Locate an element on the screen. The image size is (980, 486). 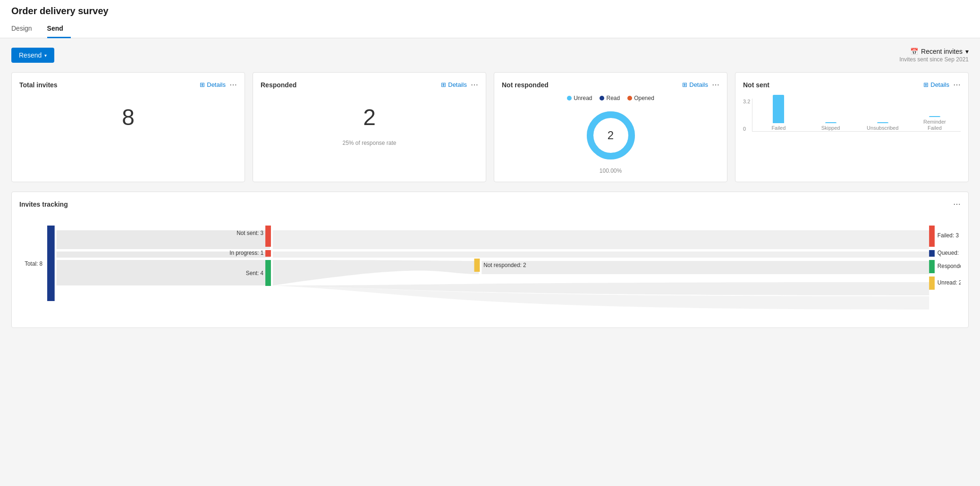
node-not-responded is located at coordinates (477, 265).